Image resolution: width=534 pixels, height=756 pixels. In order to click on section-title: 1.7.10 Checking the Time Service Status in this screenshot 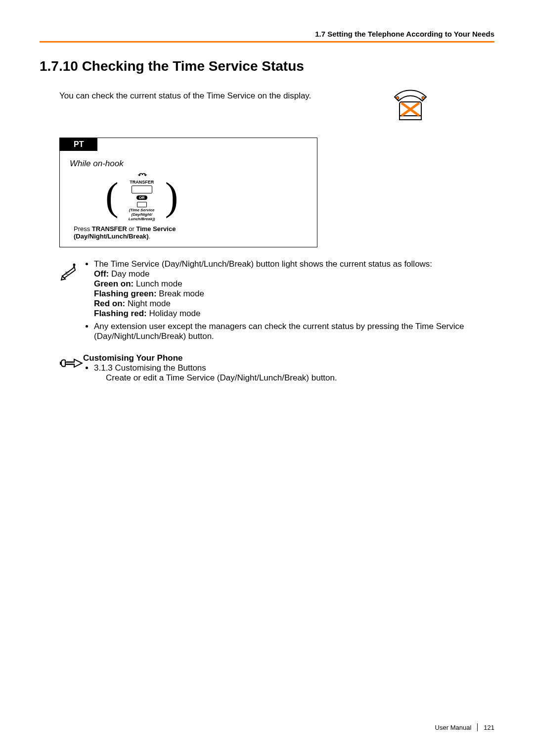, I will do `click(267, 66)`.